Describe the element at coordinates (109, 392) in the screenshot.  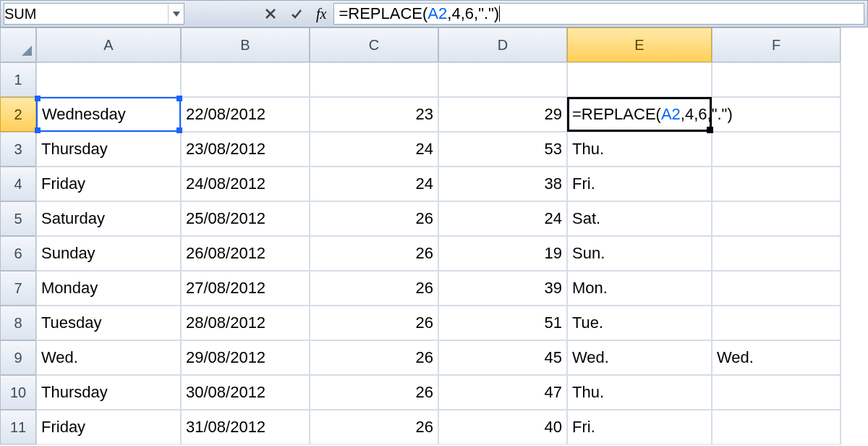
I see `cell-A10: Thursday` at that location.